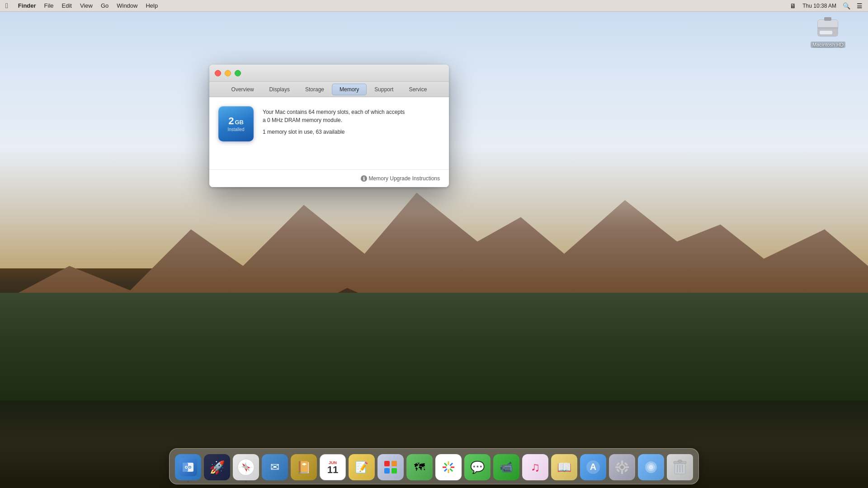  What do you see at coordinates (236, 124) in the screenshot?
I see `memory-badge: 2 GB Installed` at bounding box center [236, 124].